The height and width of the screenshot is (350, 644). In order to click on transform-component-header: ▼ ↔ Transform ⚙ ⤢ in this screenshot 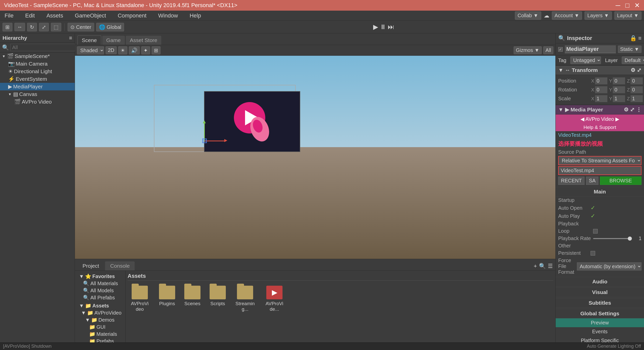, I will do `click(600, 70)`.